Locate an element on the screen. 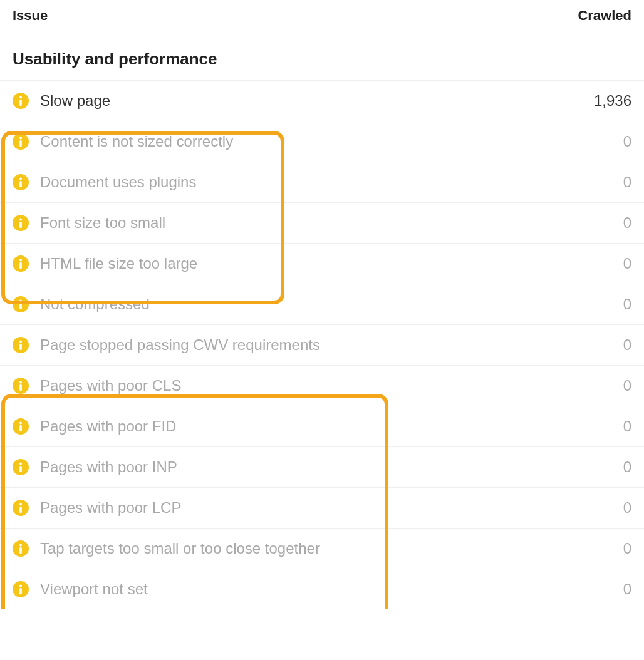  issue-row-left: HTML file size too large is located at coordinates (105, 264).